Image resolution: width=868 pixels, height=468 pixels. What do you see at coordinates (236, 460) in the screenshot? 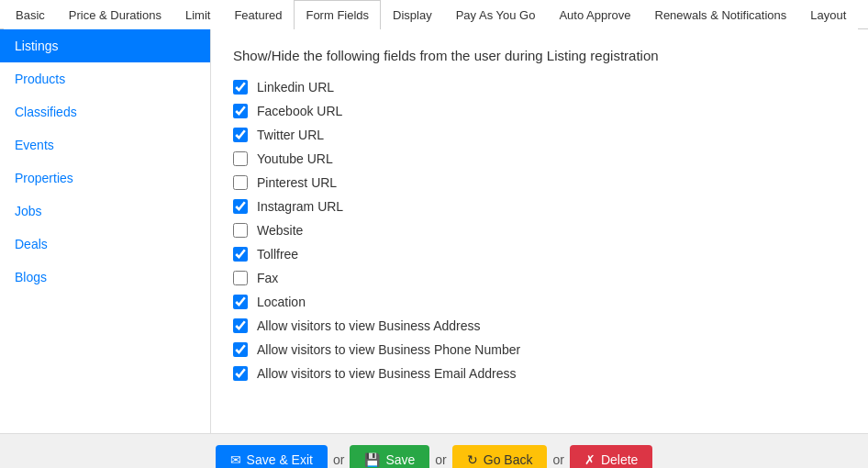
I see `save-exit-icon: ✉` at bounding box center [236, 460].